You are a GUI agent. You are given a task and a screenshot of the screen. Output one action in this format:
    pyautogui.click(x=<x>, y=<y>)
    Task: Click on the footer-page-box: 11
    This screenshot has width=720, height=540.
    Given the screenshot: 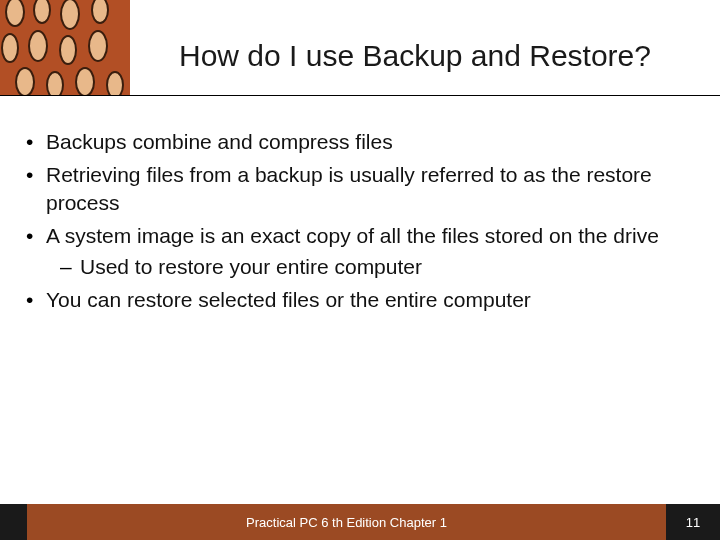 What is the action you would take?
    pyautogui.click(x=693, y=522)
    